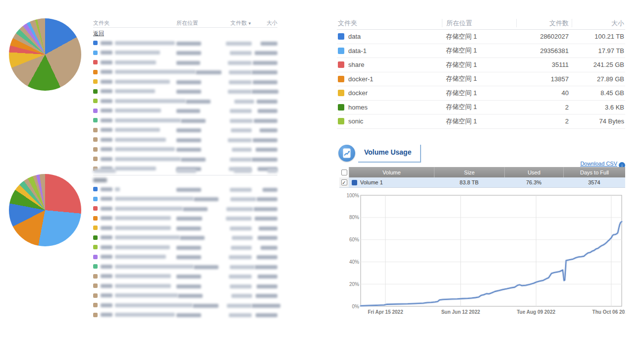  I want to click on column-header-filecount: 文件数▼, so click(234, 23).